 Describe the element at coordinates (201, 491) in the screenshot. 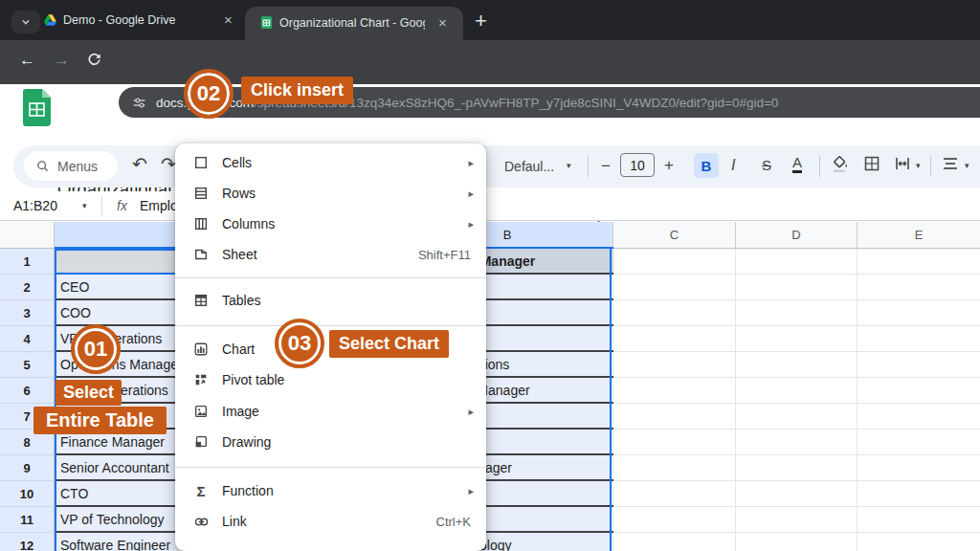

I see `function-icon: Σ` at that location.